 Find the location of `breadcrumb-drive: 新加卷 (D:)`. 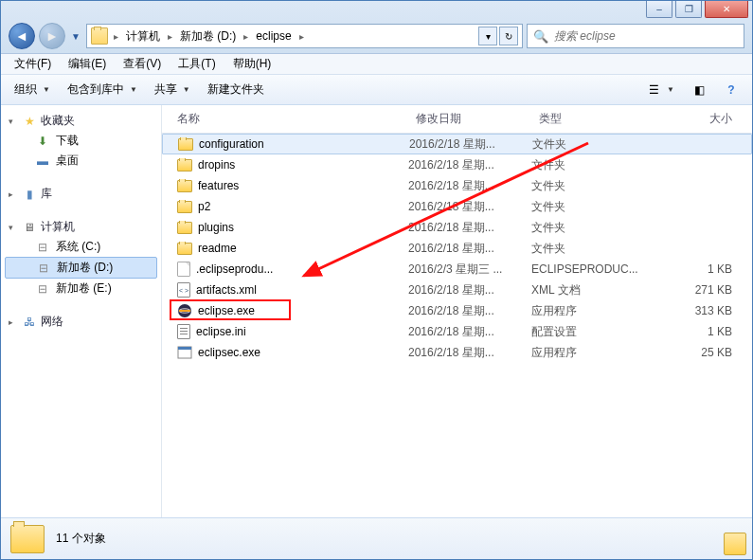

breadcrumb-drive: 新加卷 (D:) is located at coordinates (208, 36).